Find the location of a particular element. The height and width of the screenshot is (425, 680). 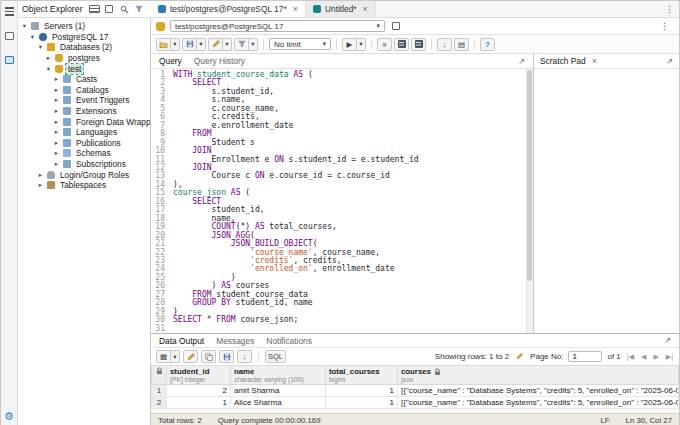

download-button: ↓ is located at coordinates (444, 44).